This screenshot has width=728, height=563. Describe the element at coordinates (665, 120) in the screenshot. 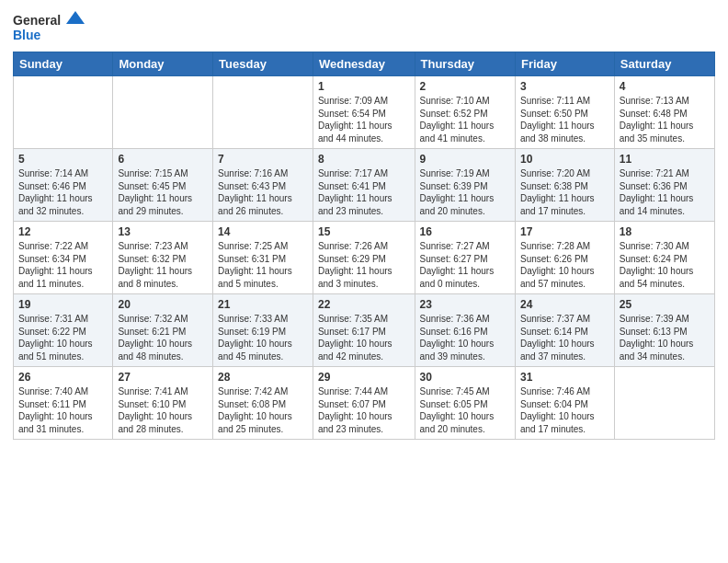

I see `day-info: Sunrise: 7:13 AM Sunset: 6:48 PM Dayligh…` at that location.